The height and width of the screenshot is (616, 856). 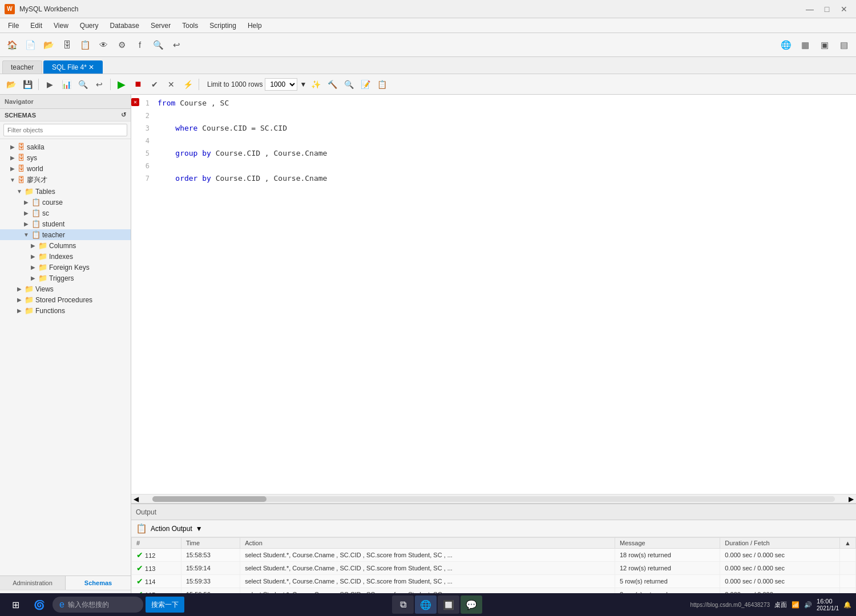 What do you see at coordinates (124, 26) in the screenshot?
I see `menu-database: Database` at bounding box center [124, 26].